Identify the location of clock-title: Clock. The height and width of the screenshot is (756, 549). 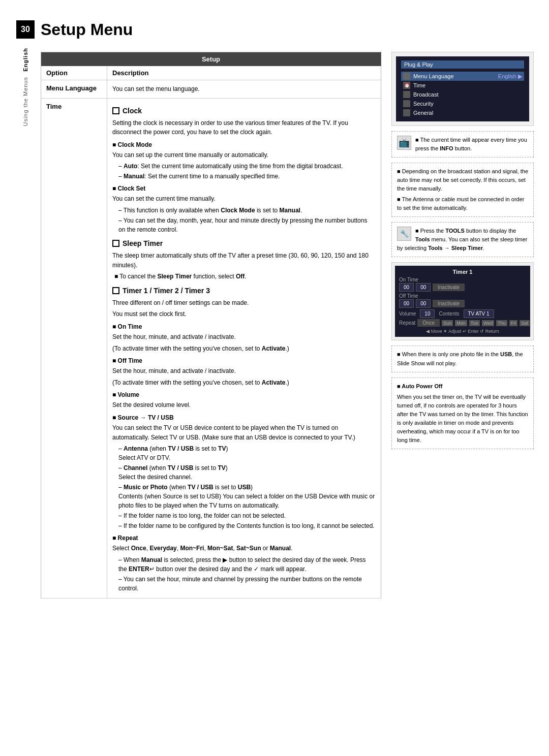
(244, 111).